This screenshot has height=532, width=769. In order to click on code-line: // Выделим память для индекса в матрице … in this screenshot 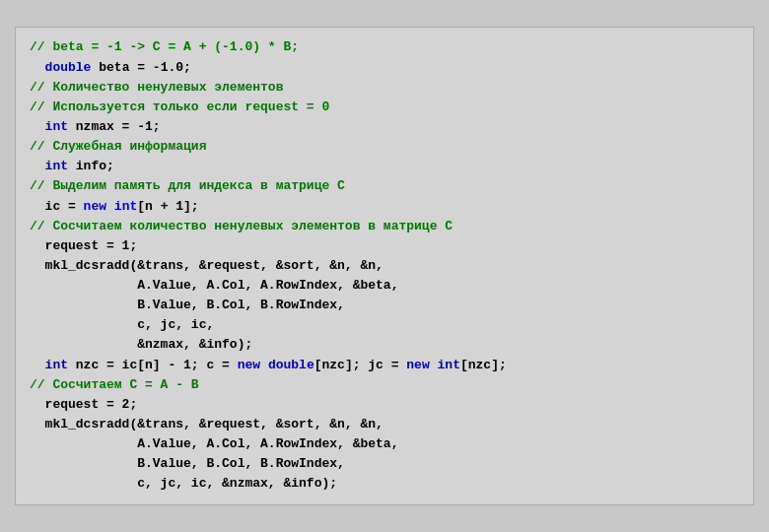, I will do `click(384, 186)`.